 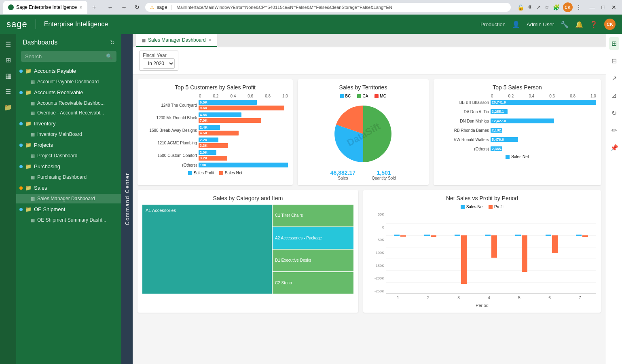 I want to click on bar-period6-profit, so click(x=555, y=244).